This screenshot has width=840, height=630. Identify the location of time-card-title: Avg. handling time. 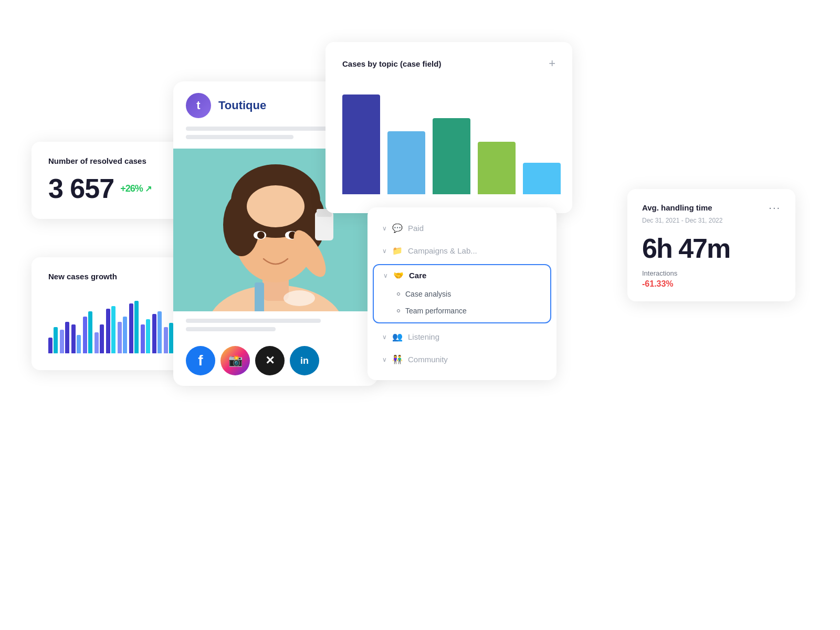
(677, 208).